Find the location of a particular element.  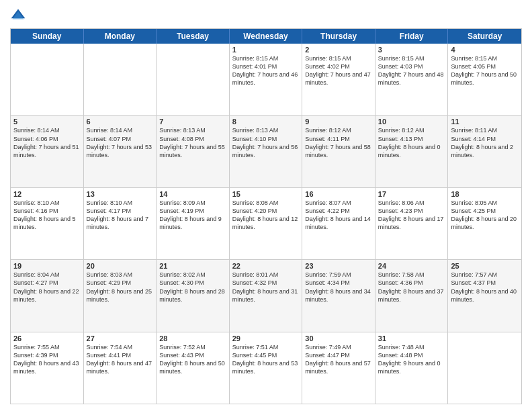

calendar-cell: 5Sunrise: 8:14 AM Sunset: 4:06 PM Daylig… is located at coordinates (47, 151).